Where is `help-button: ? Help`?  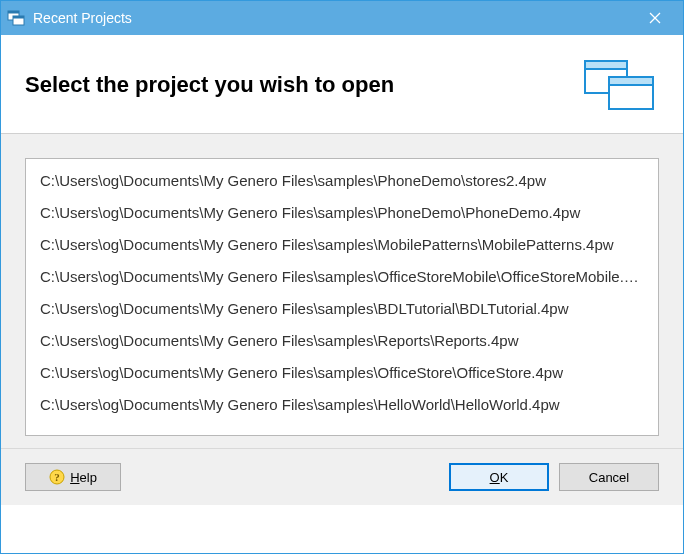 help-button: ? Help is located at coordinates (73, 477).